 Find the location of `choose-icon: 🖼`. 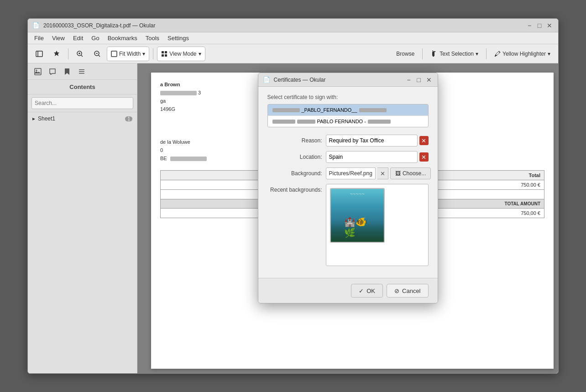

choose-icon: 🖼 is located at coordinates (398, 173).